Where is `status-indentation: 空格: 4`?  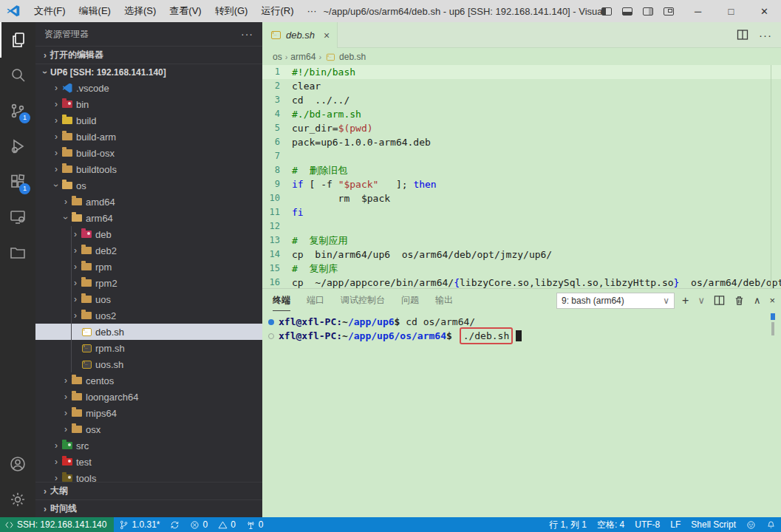 status-indentation: 空格: 4 is located at coordinates (610, 525).